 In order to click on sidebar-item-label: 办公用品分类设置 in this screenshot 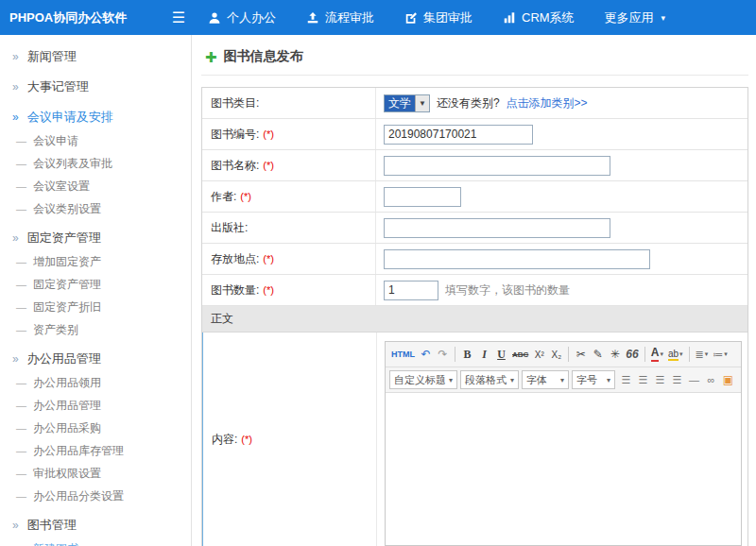, I will do `click(78, 497)`.